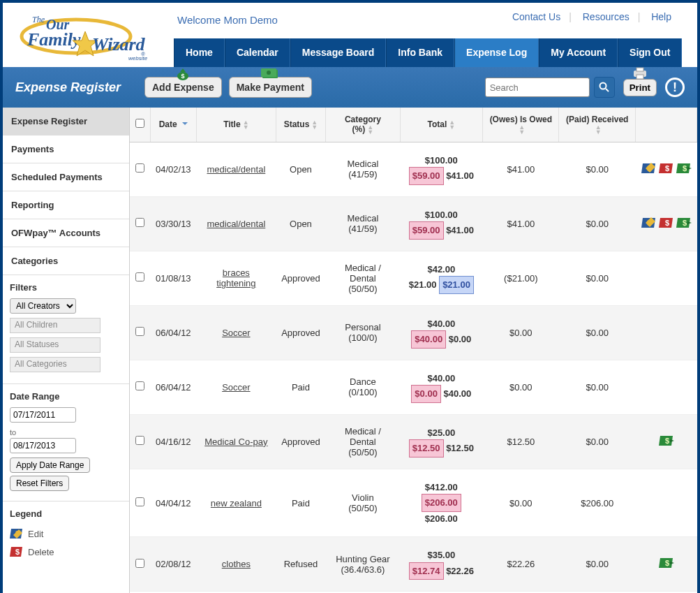 The width and height of the screenshot is (700, 593). Describe the element at coordinates (363, 124) in the screenshot. I see `col-category-: Category(%)▲▼` at that location.